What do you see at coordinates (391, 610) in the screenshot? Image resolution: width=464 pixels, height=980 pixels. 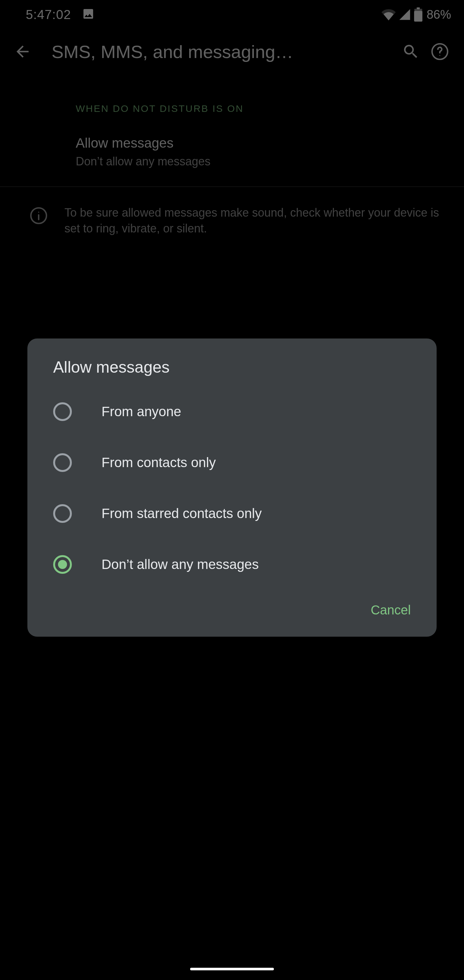 I see `cancel-button: Cancel` at bounding box center [391, 610].